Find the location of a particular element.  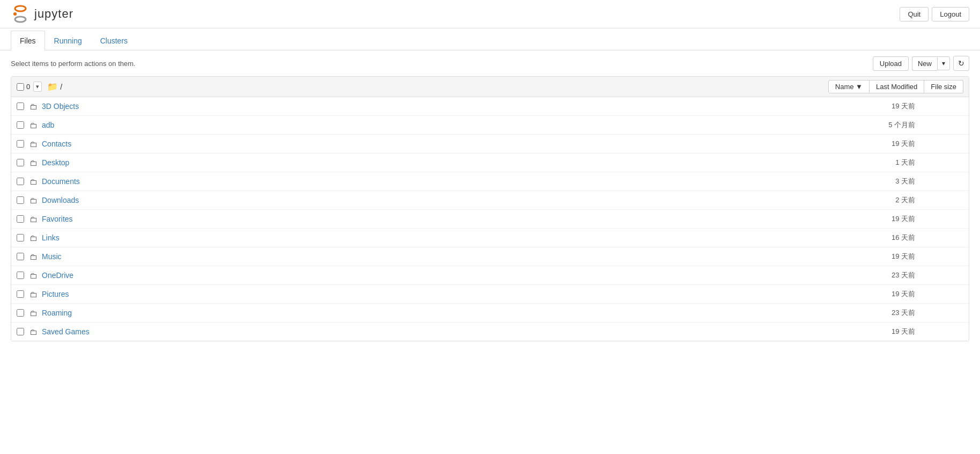

tab-running: Running is located at coordinates (68, 41).